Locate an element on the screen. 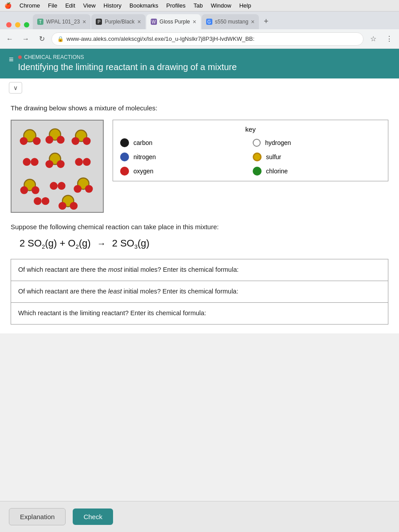 The image size is (399, 532). chevron-down-button: ∨ is located at coordinates (16, 88).